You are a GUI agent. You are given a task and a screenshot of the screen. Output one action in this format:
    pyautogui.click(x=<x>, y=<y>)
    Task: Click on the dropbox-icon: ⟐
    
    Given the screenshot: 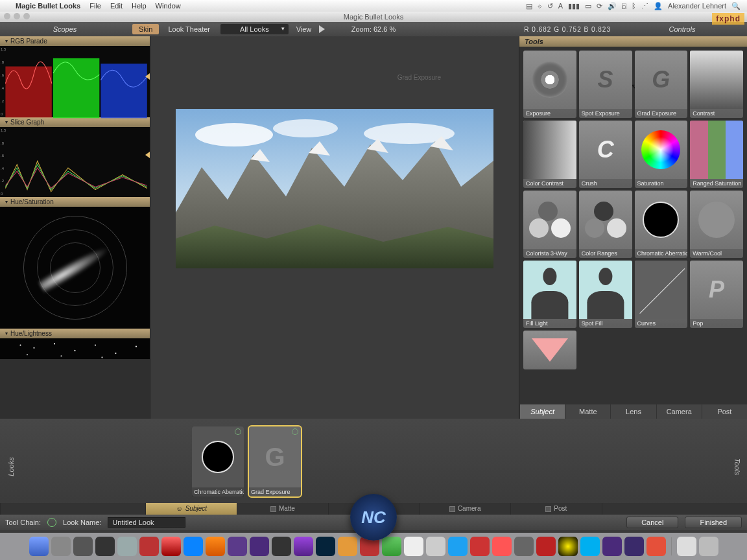 What is the action you would take?
    pyautogui.click(x=540, y=6)
    